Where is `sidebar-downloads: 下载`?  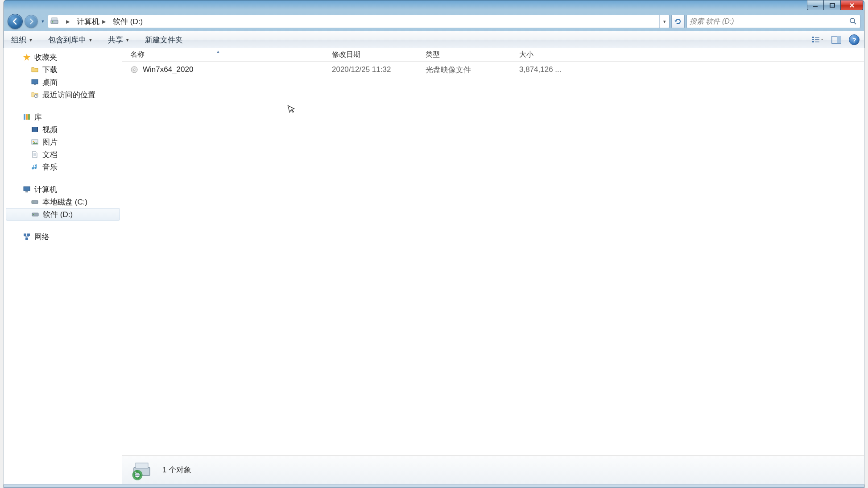 sidebar-downloads: 下载 is located at coordinates (63, 70).